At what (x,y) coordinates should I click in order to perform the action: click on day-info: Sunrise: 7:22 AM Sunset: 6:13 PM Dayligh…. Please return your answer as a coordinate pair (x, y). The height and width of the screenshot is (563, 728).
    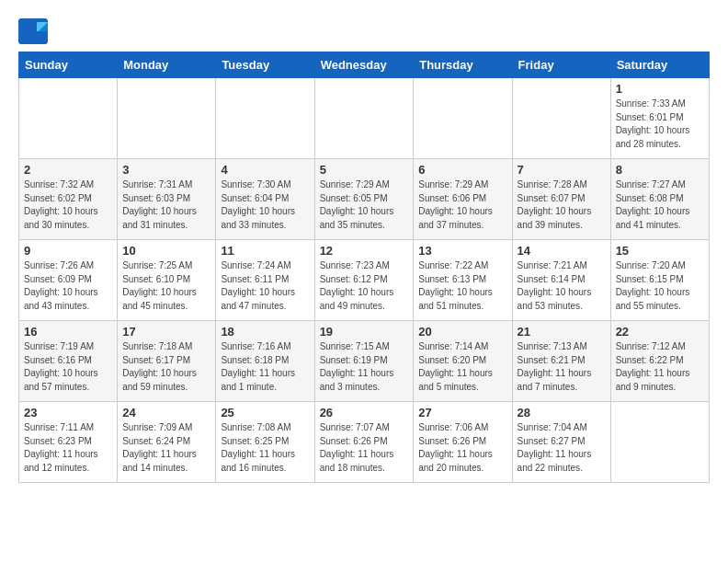
    Looking at the image, I should click on (462, 286).